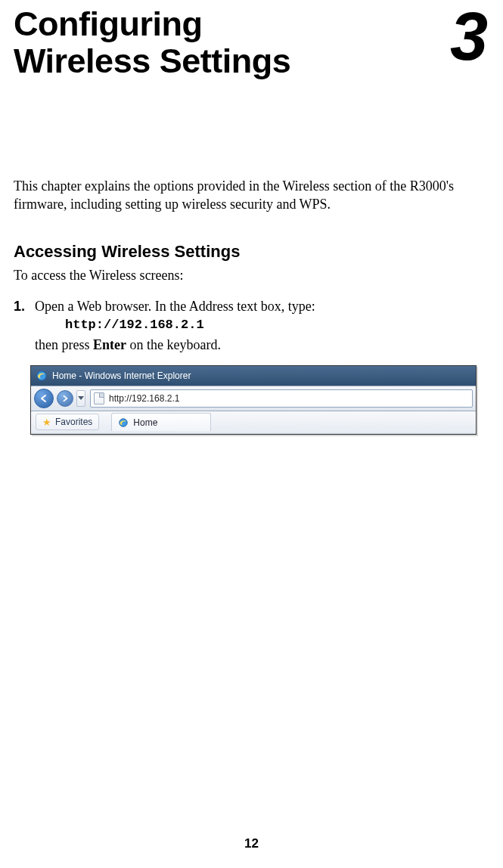 The height and width of the screenshot is (868, 503). I want to click on step-line2a: then press, so click(64, 345).